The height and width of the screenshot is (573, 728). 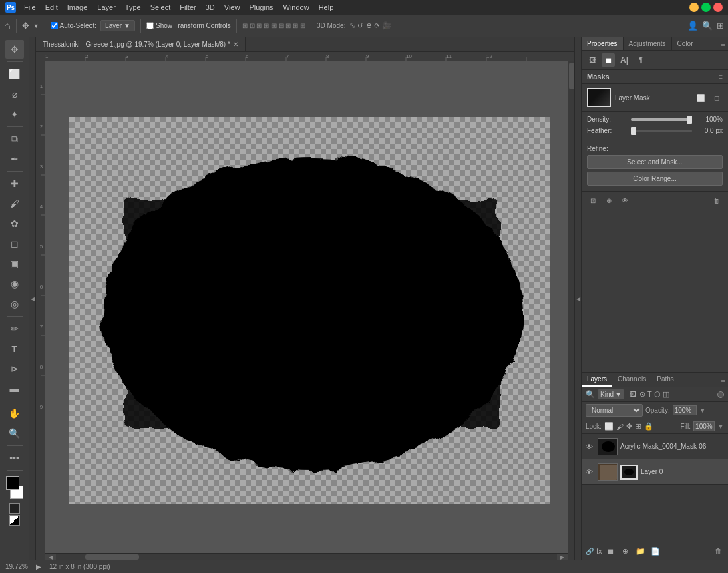 I want to click on opacity-arrow: ▼, so click(x=703, y=410).